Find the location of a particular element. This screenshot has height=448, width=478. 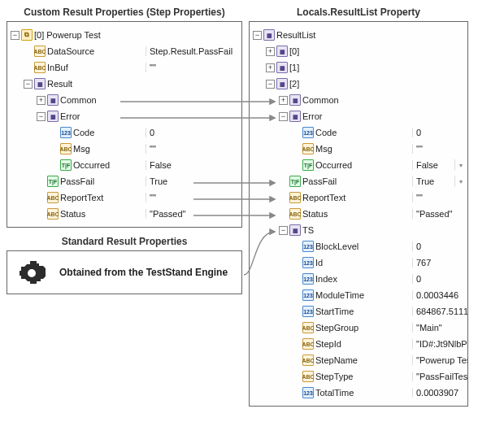

node-label: Occurred is located at coordinates (333, 165).